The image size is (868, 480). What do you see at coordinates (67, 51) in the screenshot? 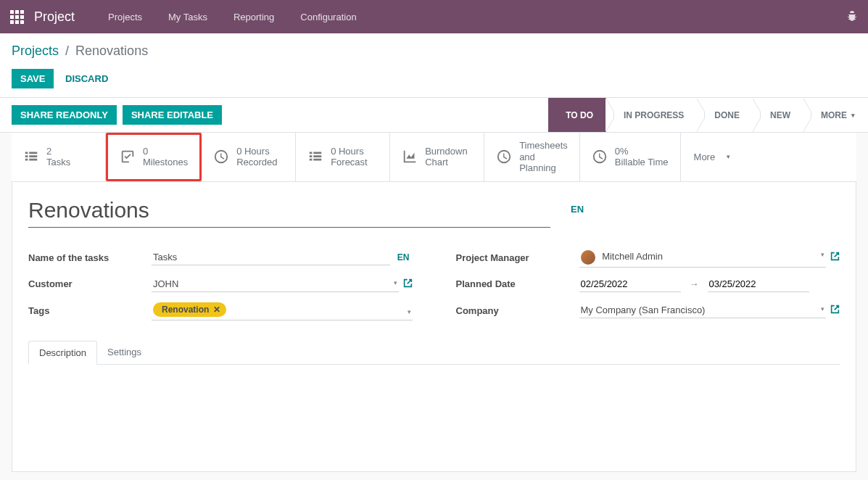
I see `breadcrumb-sep: /` at bounding box center [67, 51].